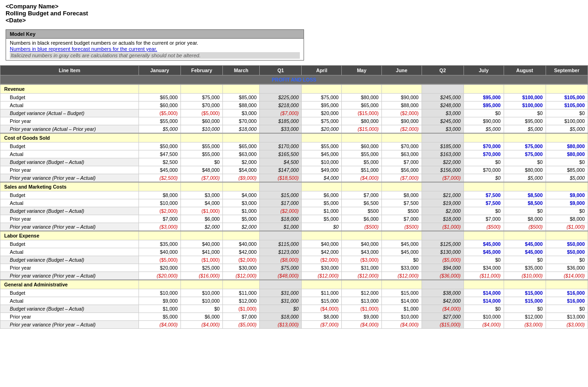 This screenshot has height=387, width=588. Describe the element at coordinates (70, 301) in the screenshot. I see `line-item-label: Actual` at that location.